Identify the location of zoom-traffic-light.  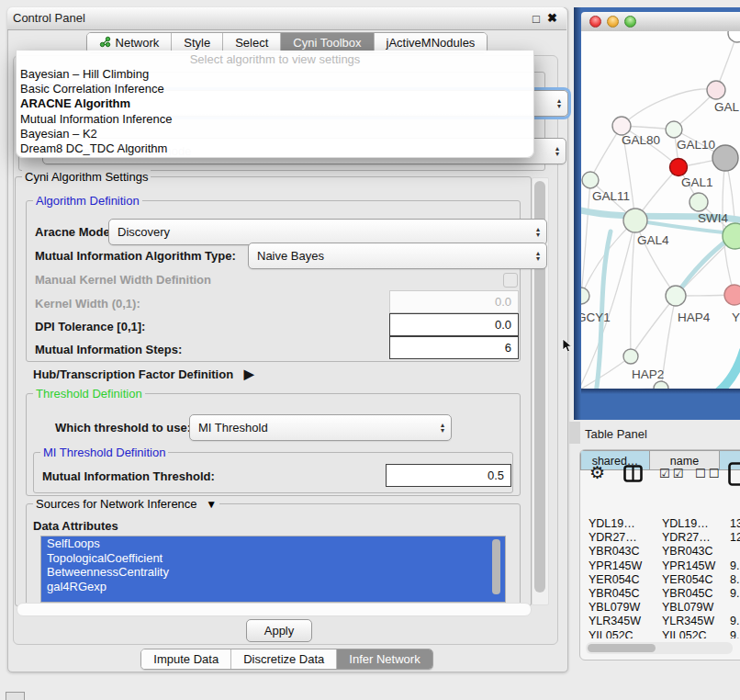
(630, 22).